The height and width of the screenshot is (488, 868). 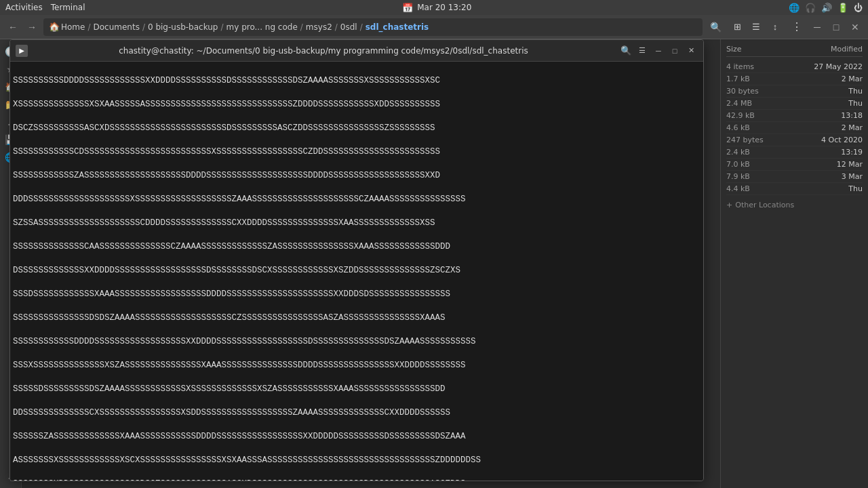 What do you see at coordinates (357, 51) in the screenshot?
I see `terminal-titlebar: ▶ chastity@chastity: ~/Documents/0 big-u…` at bounding box center [357, 51].